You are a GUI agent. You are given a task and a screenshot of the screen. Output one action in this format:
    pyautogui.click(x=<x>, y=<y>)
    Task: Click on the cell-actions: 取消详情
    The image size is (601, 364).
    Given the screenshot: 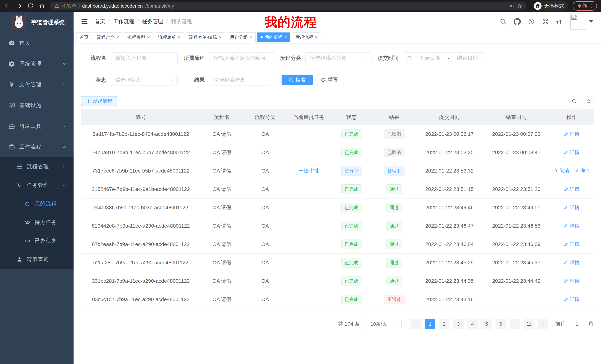 What is the action you would take?
    pyautogui.click(x=572, y=171)
    